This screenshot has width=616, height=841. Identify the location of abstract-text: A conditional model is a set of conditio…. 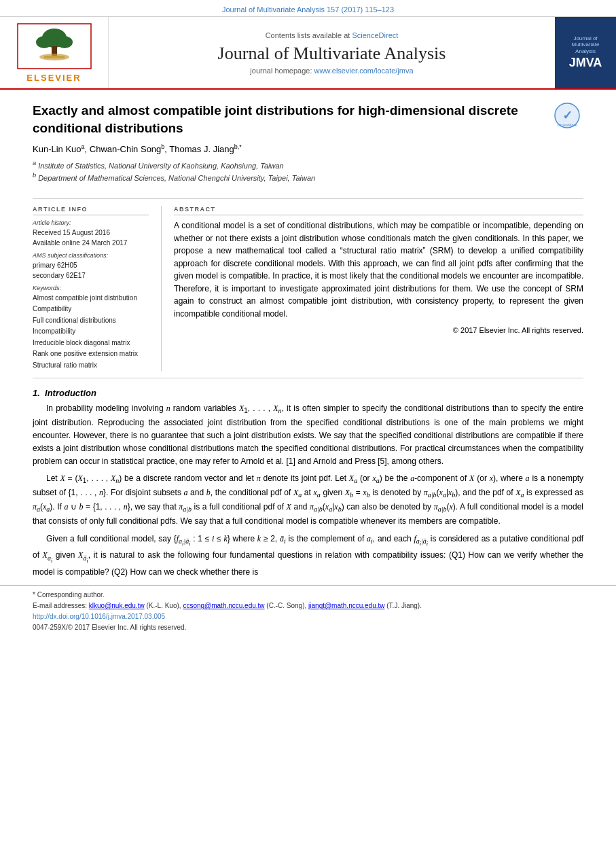
(379, 270).